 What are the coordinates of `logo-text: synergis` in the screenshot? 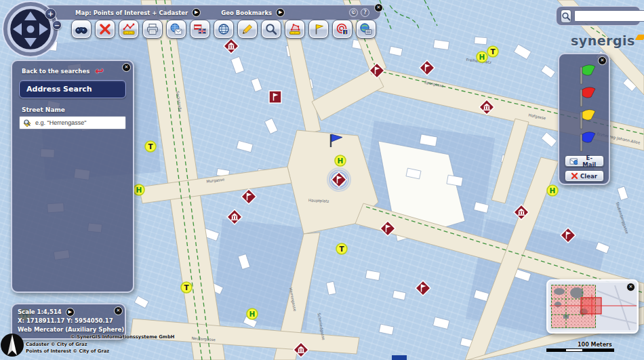 It's located at (603, 41).